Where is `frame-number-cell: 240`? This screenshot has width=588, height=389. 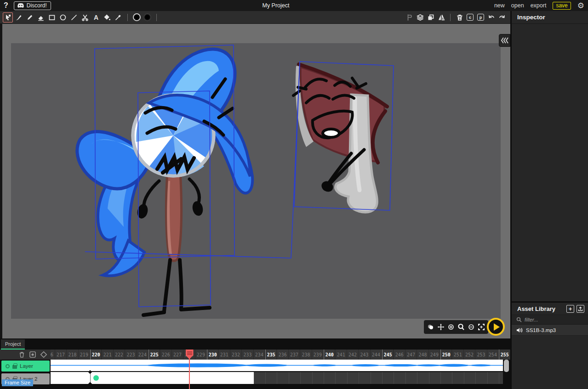 frame-number-cell: 240 is located at coordinates (329, 355).